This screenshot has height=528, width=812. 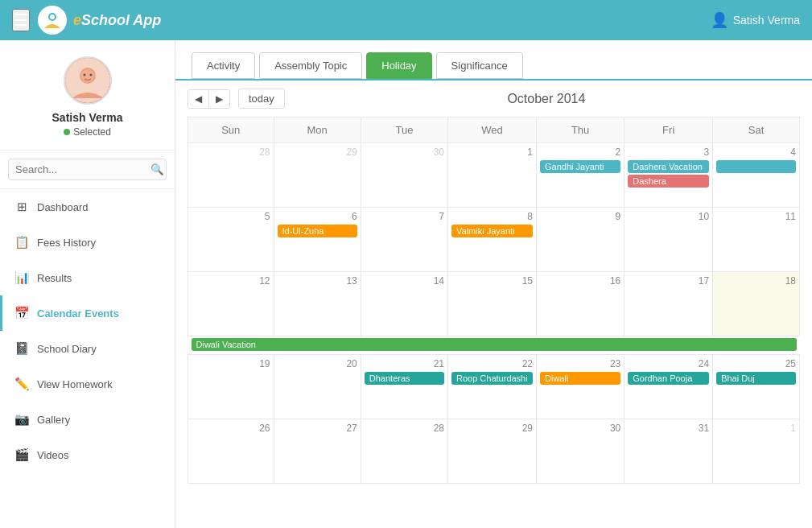 What do you see at coordinates (231, 281) in the screenshot?
I see `day-number: 12` at bounding box center [231, 281].